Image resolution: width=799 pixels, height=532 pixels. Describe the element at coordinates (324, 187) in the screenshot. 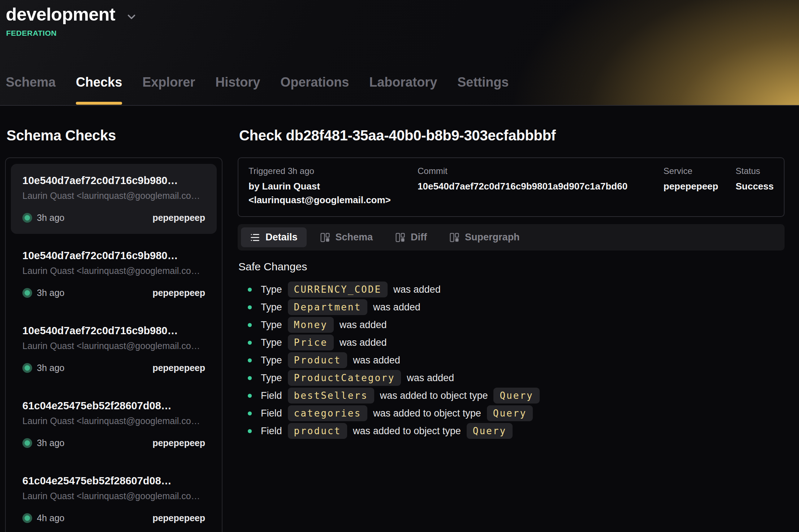

I see `meta-triggered-author: by Laurin Quast` at that location.